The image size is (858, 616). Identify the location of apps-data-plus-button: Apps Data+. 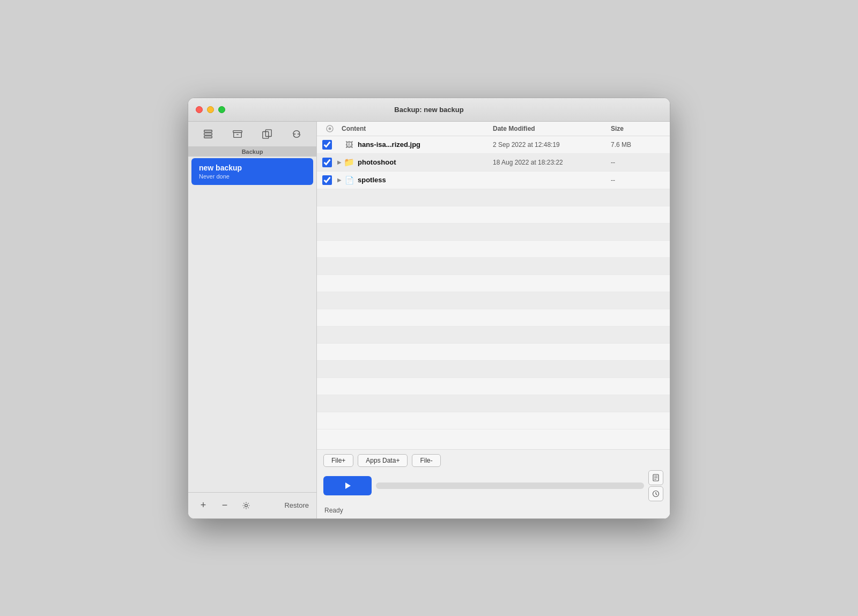
(383, 461).